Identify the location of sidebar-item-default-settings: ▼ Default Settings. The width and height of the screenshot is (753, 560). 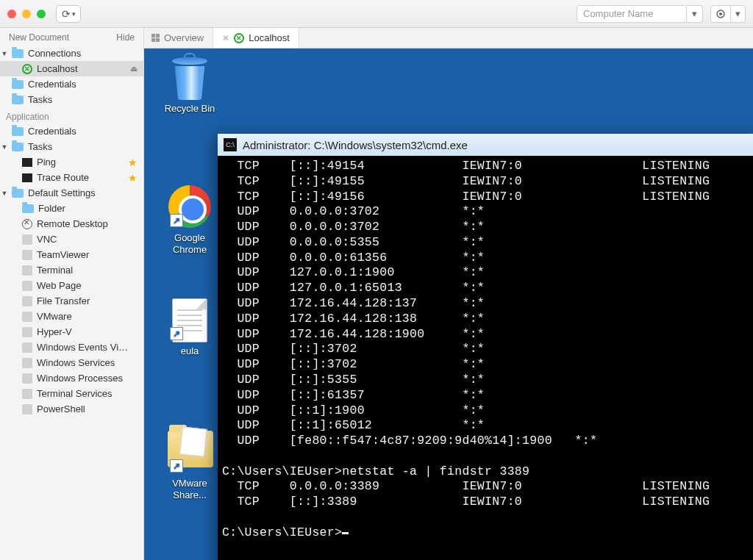
(72, 193).